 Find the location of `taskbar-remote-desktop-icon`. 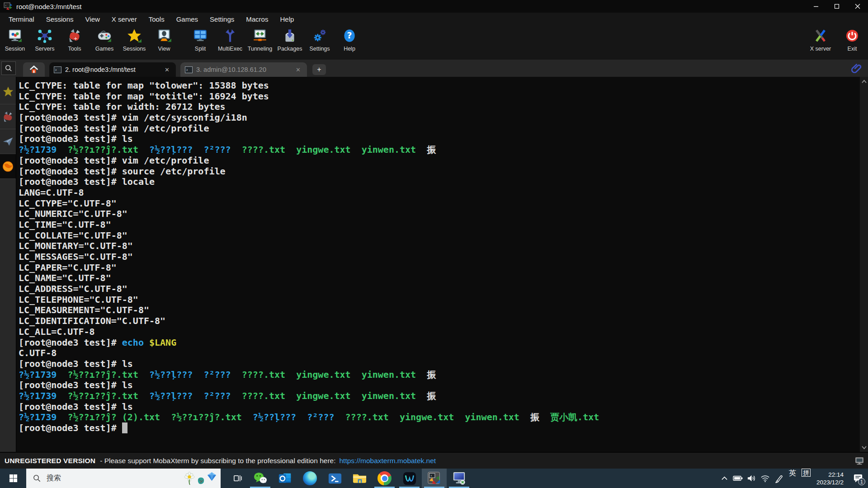

taskbar-remote-desktop-icon is located at coordinates (459, 478).